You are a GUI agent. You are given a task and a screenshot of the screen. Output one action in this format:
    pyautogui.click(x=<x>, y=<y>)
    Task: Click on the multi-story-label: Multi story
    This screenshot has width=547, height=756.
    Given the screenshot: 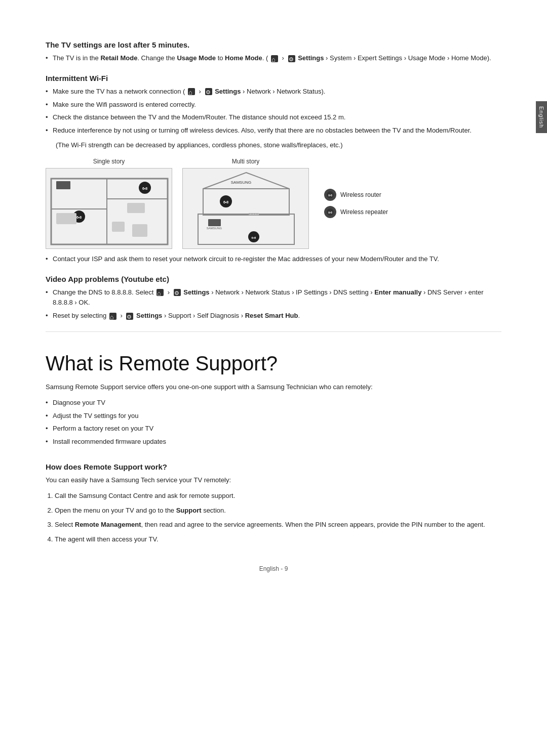 What is the action you would take?
    pyautogui.click(x=246, y=161)
    